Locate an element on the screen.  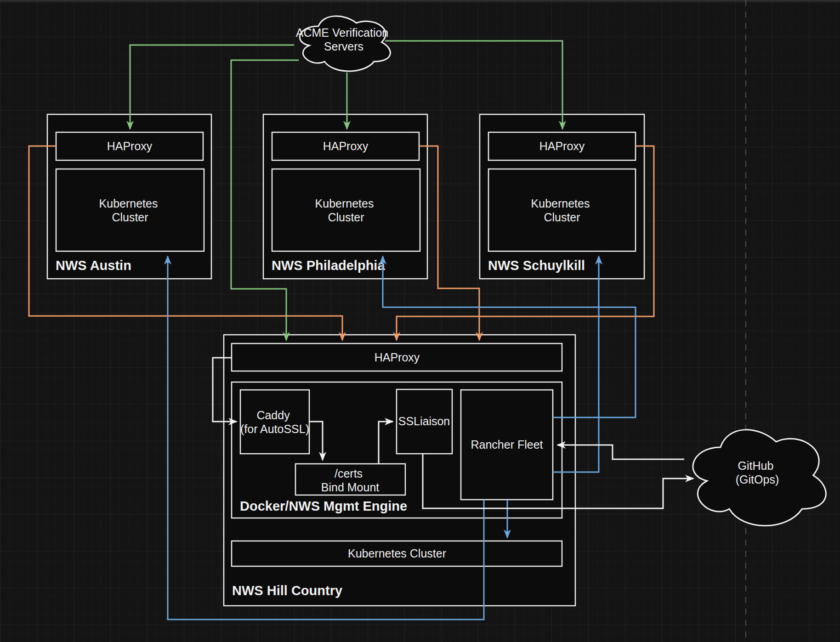
philadelphia-haproxy-label: HAProxy is located at coordinates (346, 146).